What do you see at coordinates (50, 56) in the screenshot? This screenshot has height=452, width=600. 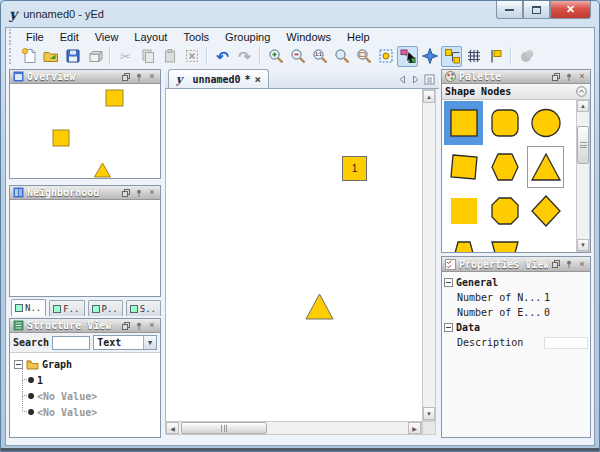 I see `open-button` at bounding box center [50, 56].